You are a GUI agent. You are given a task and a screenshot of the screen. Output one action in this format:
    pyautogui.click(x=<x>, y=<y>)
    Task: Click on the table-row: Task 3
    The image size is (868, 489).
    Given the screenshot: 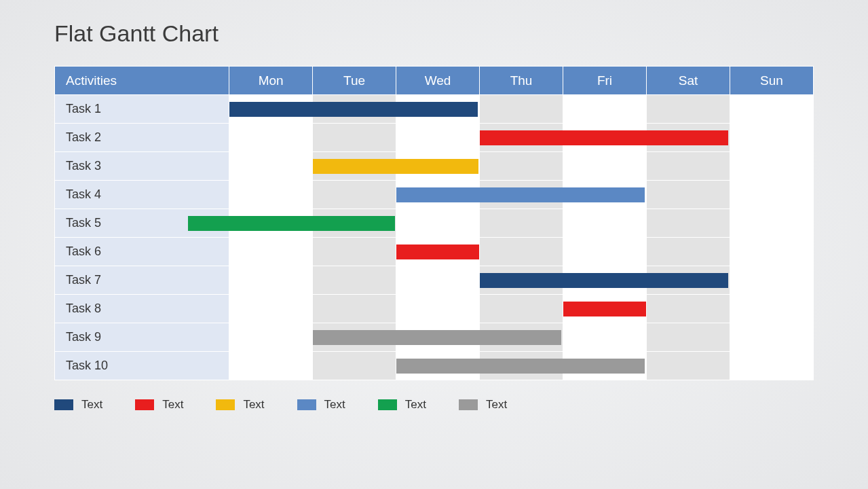 What is the action you would take?
    pyautogui.click(x=434, y=166)
    